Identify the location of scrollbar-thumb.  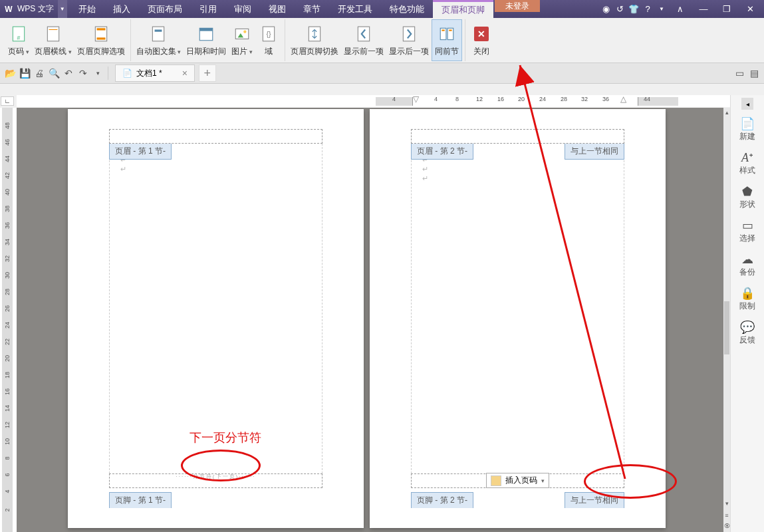
(727, 328).